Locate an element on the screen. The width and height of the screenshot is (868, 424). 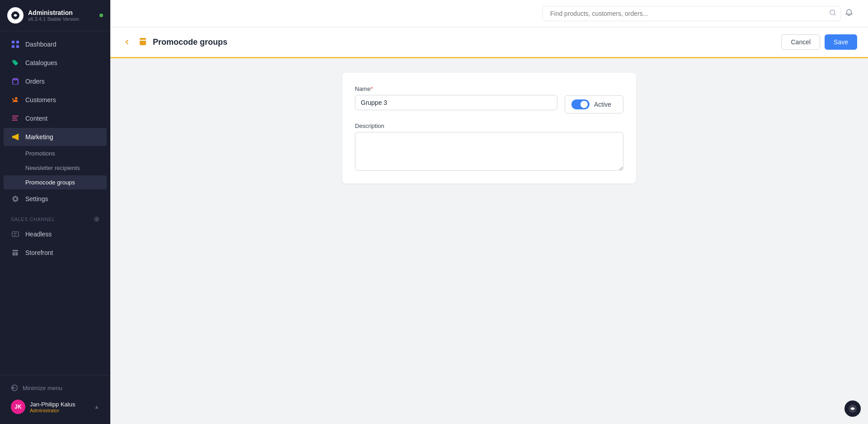
sidebar-item-content: Content is located at coordinates (55, 118).